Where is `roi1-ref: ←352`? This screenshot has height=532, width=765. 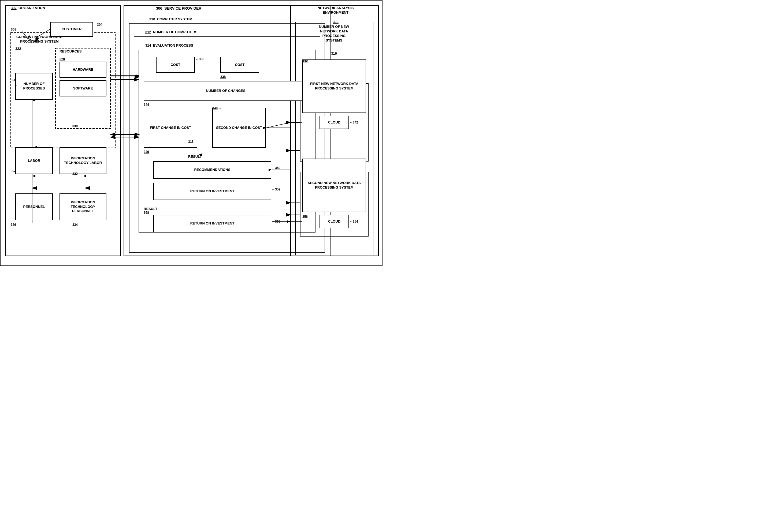
roi1-ref: ←352 is located at coordinates (276, 190).